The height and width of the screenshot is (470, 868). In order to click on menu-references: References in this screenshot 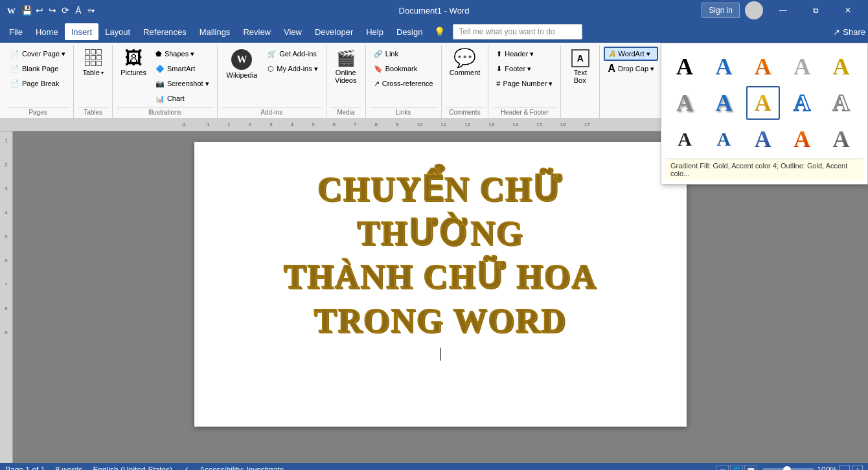, I will do `click(165, 32)`.